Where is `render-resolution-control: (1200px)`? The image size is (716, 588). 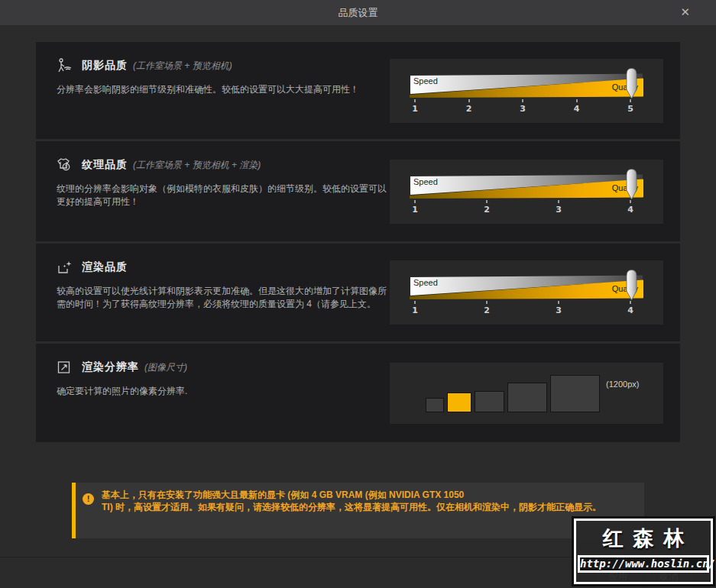 render-resolution-control: (1200px) is located at coordinates (526, 393).